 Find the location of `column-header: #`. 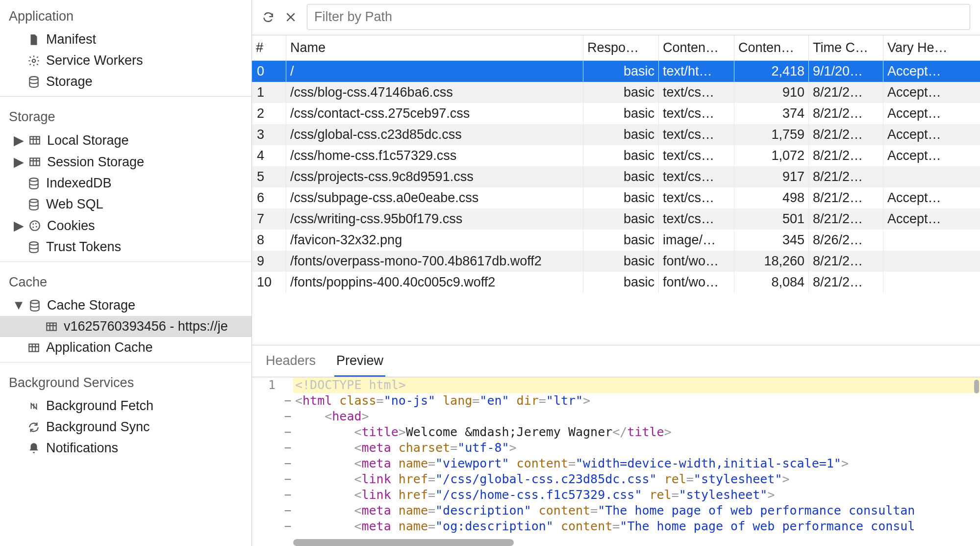

column-header: # is located at coordinates (269, 48).